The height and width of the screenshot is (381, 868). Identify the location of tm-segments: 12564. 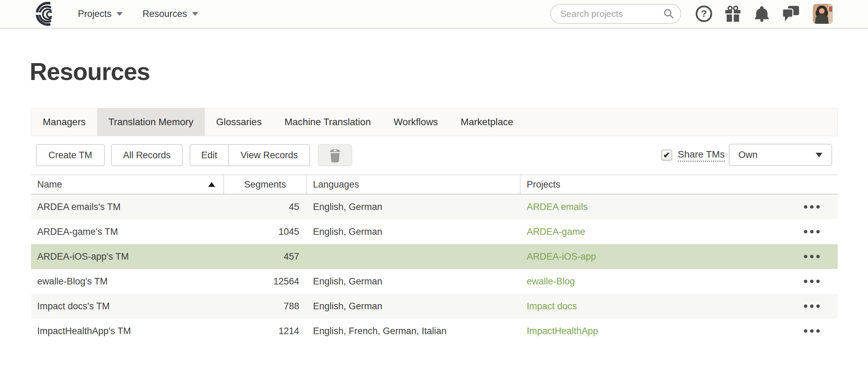
(265, 281).